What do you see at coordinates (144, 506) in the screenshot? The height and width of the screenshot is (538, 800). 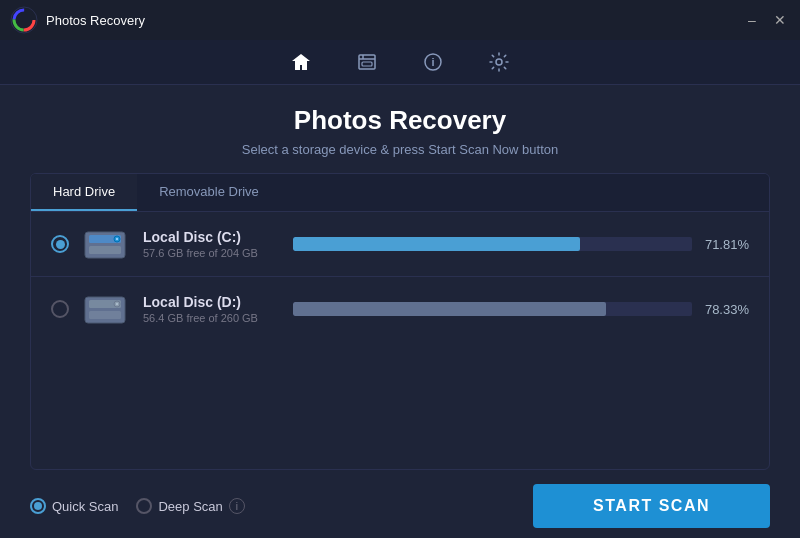 I see `deep-scan-radio` at bounding box center [144, 506].